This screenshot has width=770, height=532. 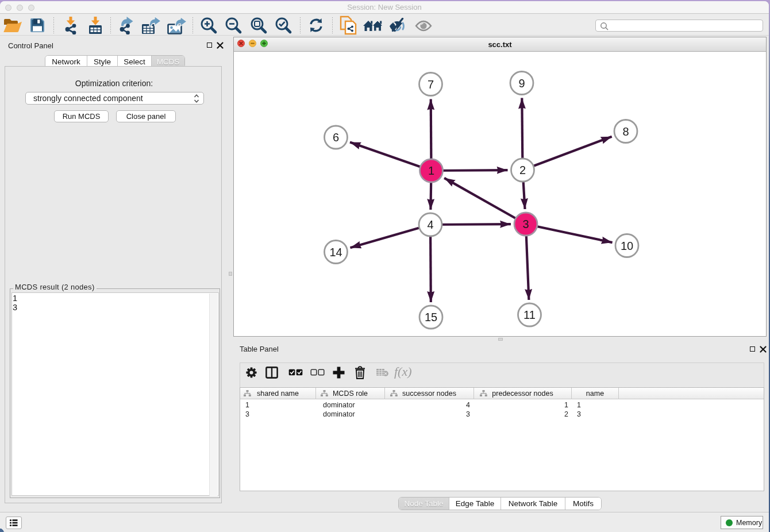 What do you see at coordinates (627, 246) in the screenshot?
I see `svg-text: 10` at bounding box center [627, 246].